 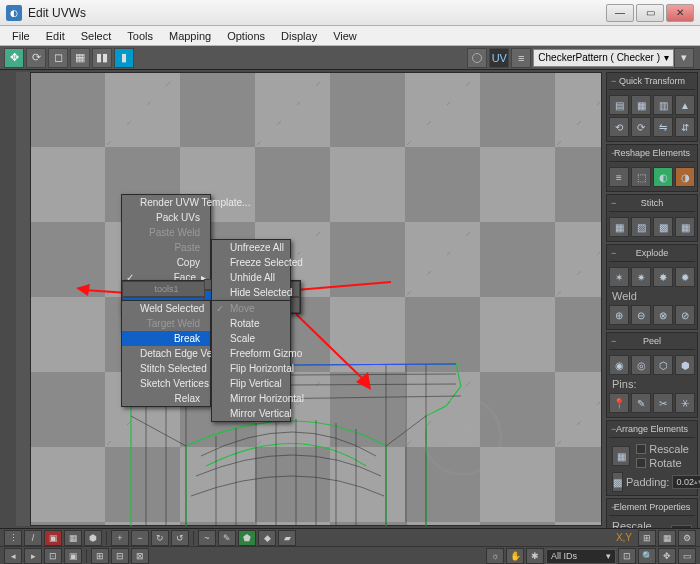 I want to click on menu-file: File, so click(x=21, y=36).